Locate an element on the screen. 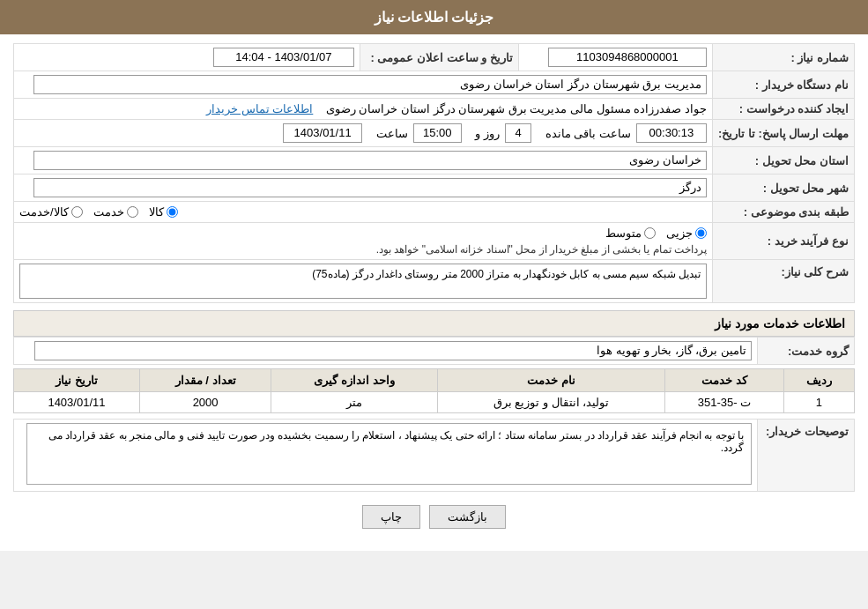 This screenshot has width=868, height=609. farayand-radiogroup: متوسط جزیی is located at coordinates (656, 233).